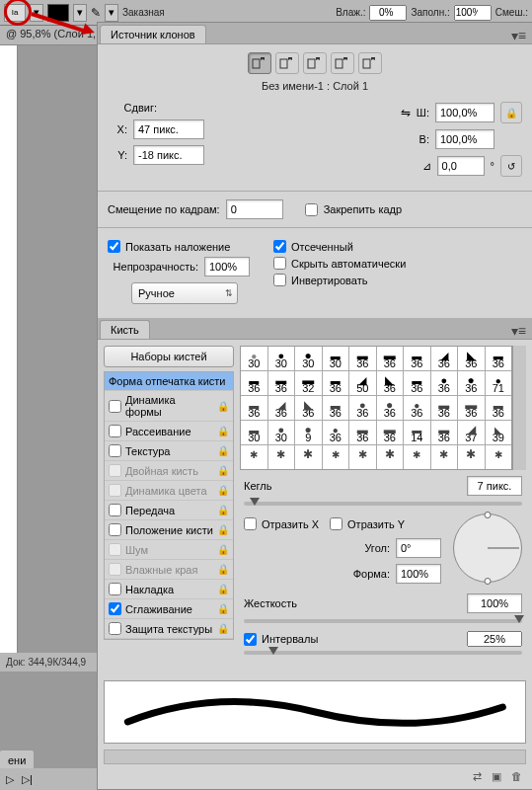  Describe the element at coordinates (494, 603) in the screenshot. I see `hardness-input` at that location.